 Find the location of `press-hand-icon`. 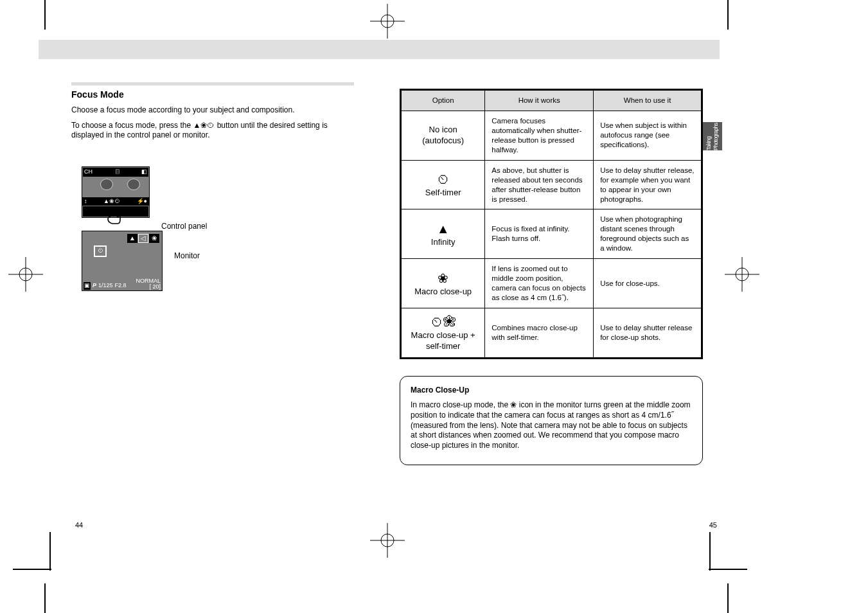

press-hand-icon is located at coordinates (115, 217).